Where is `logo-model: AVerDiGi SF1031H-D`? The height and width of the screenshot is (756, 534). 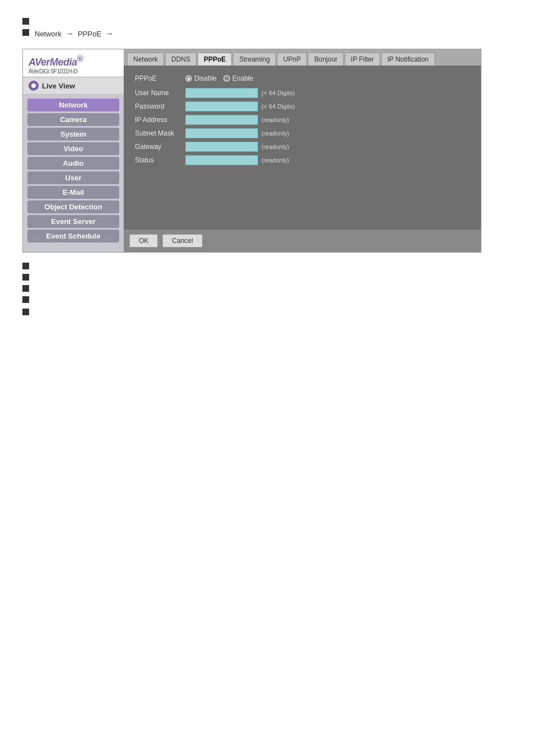 logo-model: AVerDiGi SF1031H-D is located at coordinates (73, 72).